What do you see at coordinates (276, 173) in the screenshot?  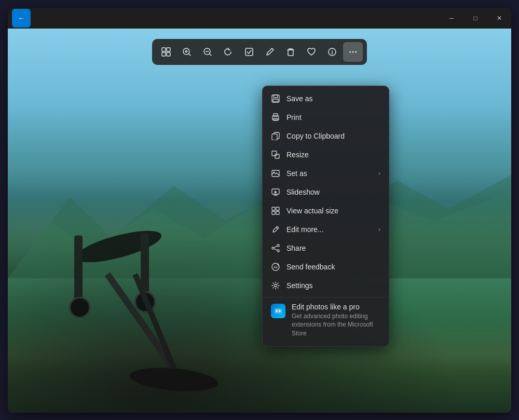 I see `set-as-icon` at bounding box center [276, 173].